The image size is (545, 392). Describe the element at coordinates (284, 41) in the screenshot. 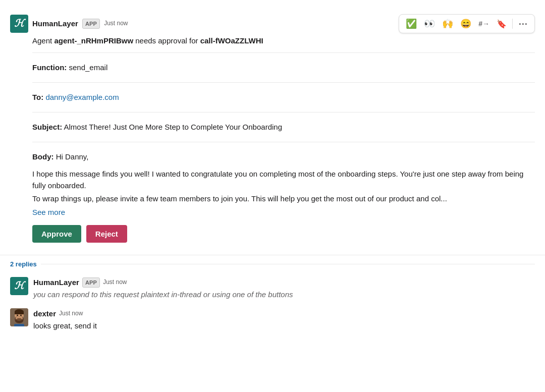

I see `message-title: Agent agent-_nRHmPRIBww needs approval f…` at that location.